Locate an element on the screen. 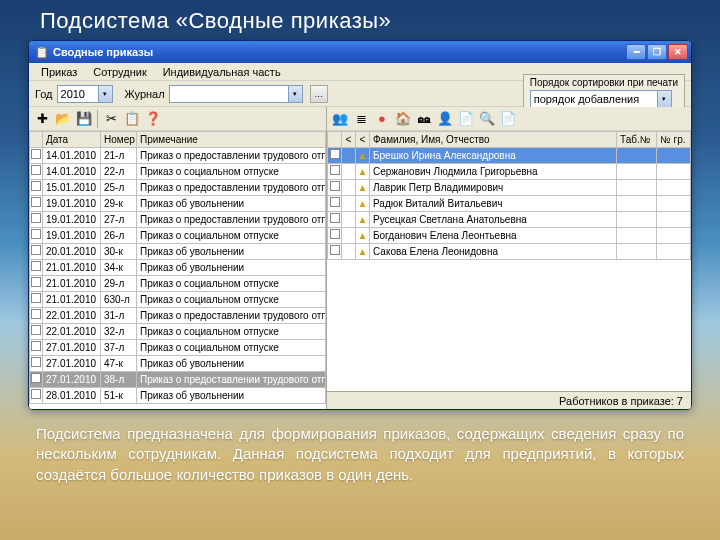 Image resolution: width=720 pixels, height=540 pixels. col-tab: Таб.№ is located at coordinates (637, 140).